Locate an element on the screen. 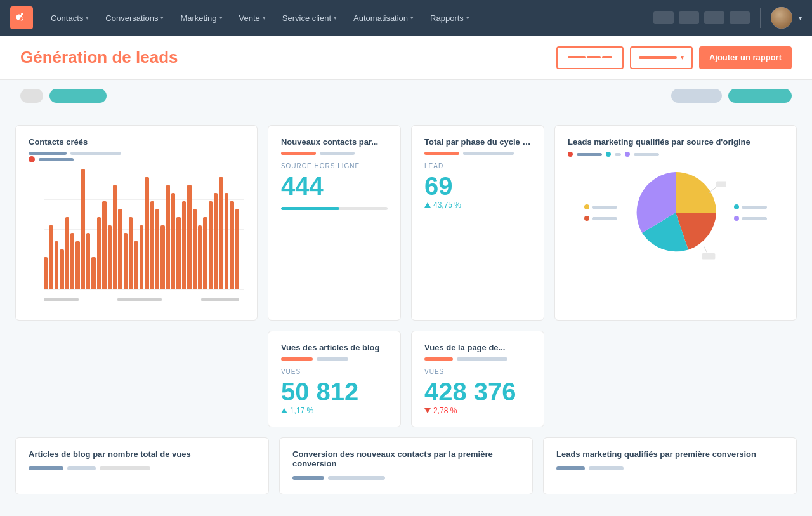  add-report-button: Ajouter un rapport is located at coordinates (745, 58).